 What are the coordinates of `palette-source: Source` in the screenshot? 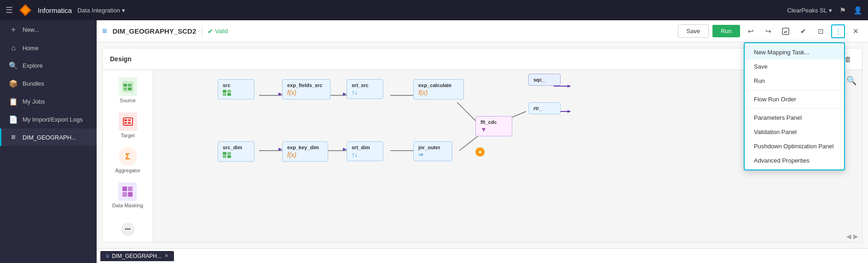 It's located at (128, 90).